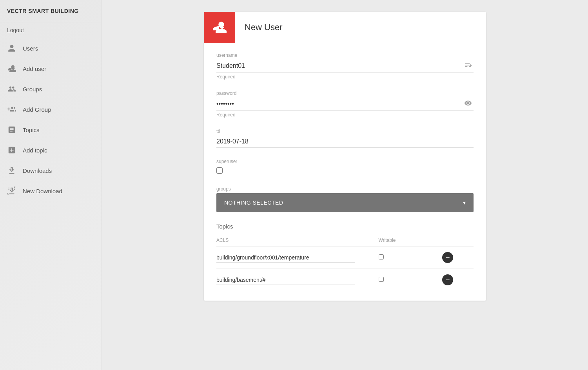 Image resolution: width=588 pixels, height=370 pixels. What do you see at coordinates (51, 120) in the screenshot?
I see `sidebar-nav: Users Add user Groups Add Group` at bounding box center [51, 120].